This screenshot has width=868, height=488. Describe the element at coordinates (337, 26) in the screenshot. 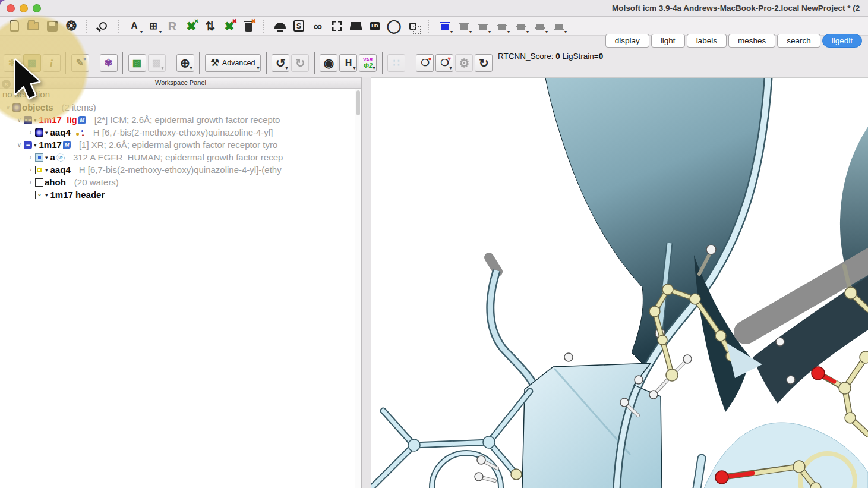

I see `fullscreen-button` at that location.